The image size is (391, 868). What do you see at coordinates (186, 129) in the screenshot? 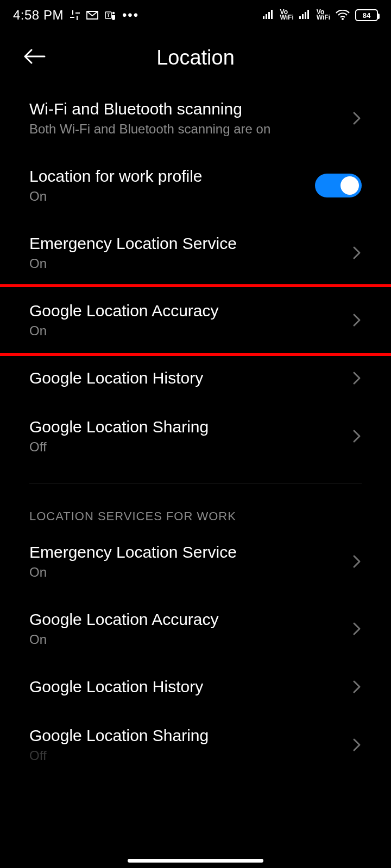
I see `item-sub: Both Wi-Fi and Bluetooth scanning are on` at bounding box center [186, 129].